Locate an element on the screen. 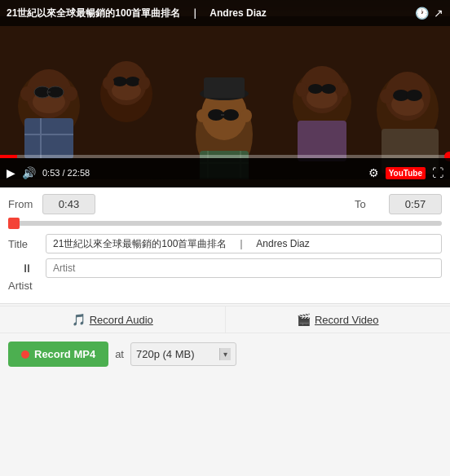 The height and width of the screenshot is (476, 450). play-button: ▶ is located at coordinates (11, 173).